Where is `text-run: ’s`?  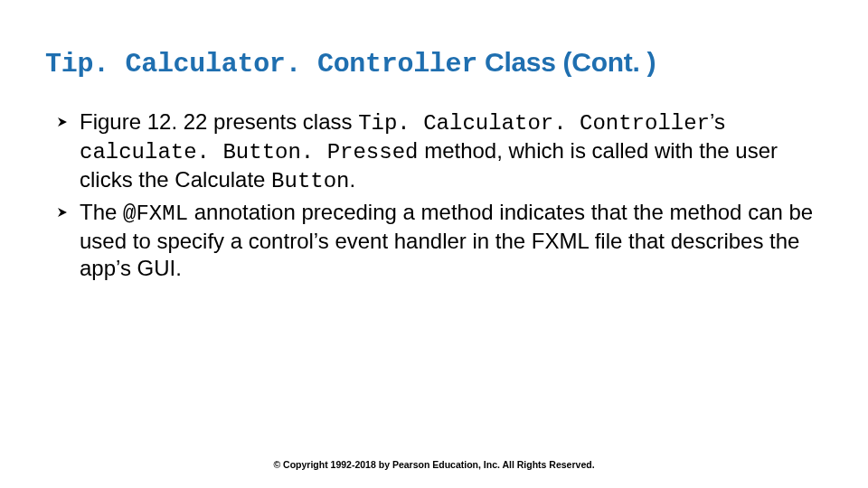
text-run: ’s is located at coordinates (718, 121).